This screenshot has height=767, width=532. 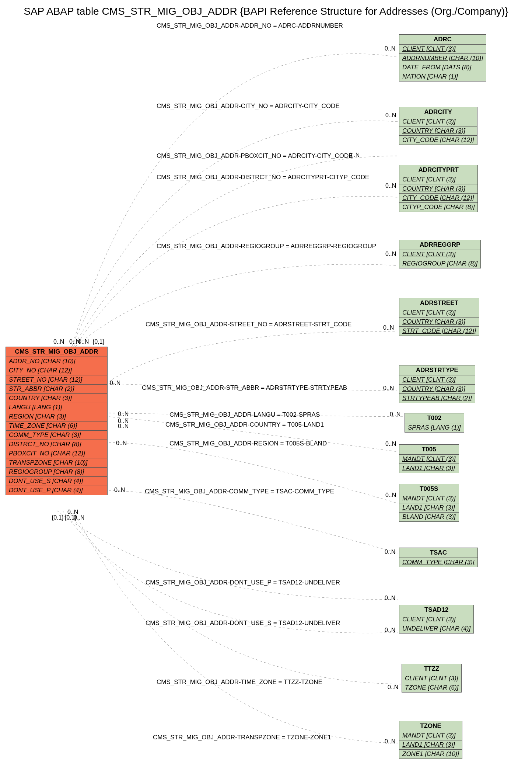 I want to click on rel-label: CMS_STR_MIG_OBJ_ADDR-DONT_USE_P = TSAD12…, so click(x=243, y=583).